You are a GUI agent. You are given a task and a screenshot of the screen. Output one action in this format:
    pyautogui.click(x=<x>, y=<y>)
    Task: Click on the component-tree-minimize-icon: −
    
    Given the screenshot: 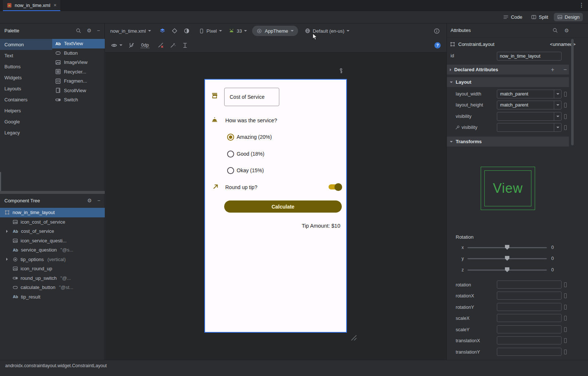 What is the action you would take?
    pyautogui.click(x=99, y=200)
    